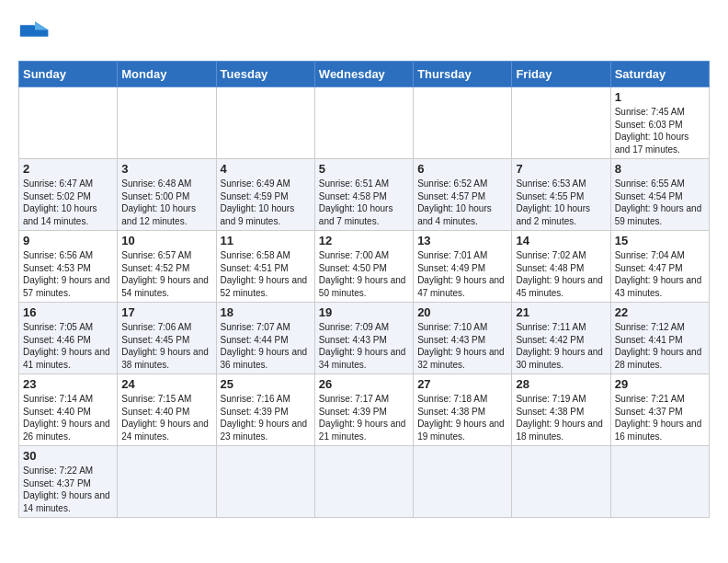 The height and width of the screenshot is (563, 728). What do you see at coordinates (364, 202) in the screenshot?
I see `day-info: Sunrise: 6:51 AM Sunset: 4:58 PM Dayligh…` at bounding box center [364, 202].